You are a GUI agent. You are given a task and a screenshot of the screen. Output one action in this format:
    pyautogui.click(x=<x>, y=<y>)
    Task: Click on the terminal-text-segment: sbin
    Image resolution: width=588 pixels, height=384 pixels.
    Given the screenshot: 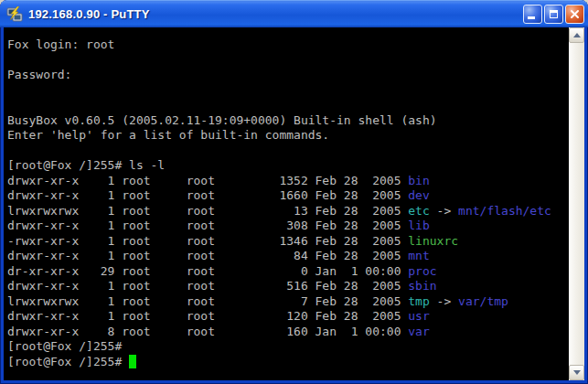 What is the action you would take?
    pyautogui.click(x=422, y=285)
    